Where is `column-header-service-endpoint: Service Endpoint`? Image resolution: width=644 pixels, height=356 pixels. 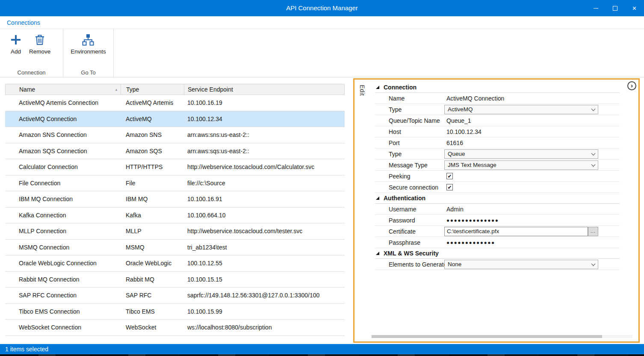
column-header-service-endpoint: Service Endpoint is located at coordinates (264, 89).